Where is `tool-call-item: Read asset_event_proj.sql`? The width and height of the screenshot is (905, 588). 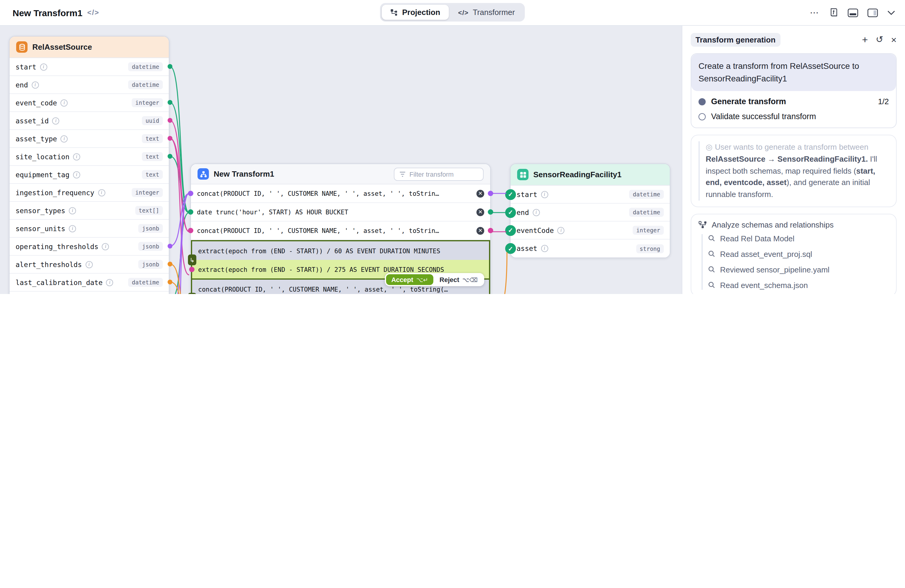 tool-call-item: Read asset_event_proj.sql is located at coordinates (799, 254).